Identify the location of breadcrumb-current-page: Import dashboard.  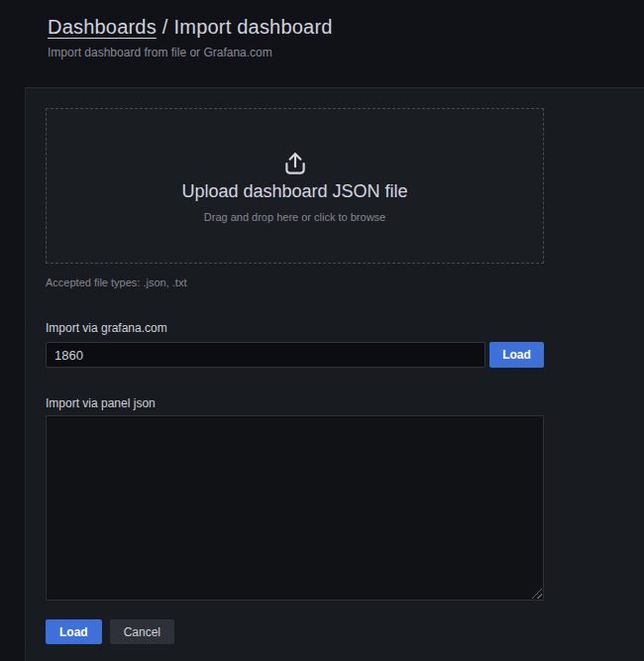
(254, 27).